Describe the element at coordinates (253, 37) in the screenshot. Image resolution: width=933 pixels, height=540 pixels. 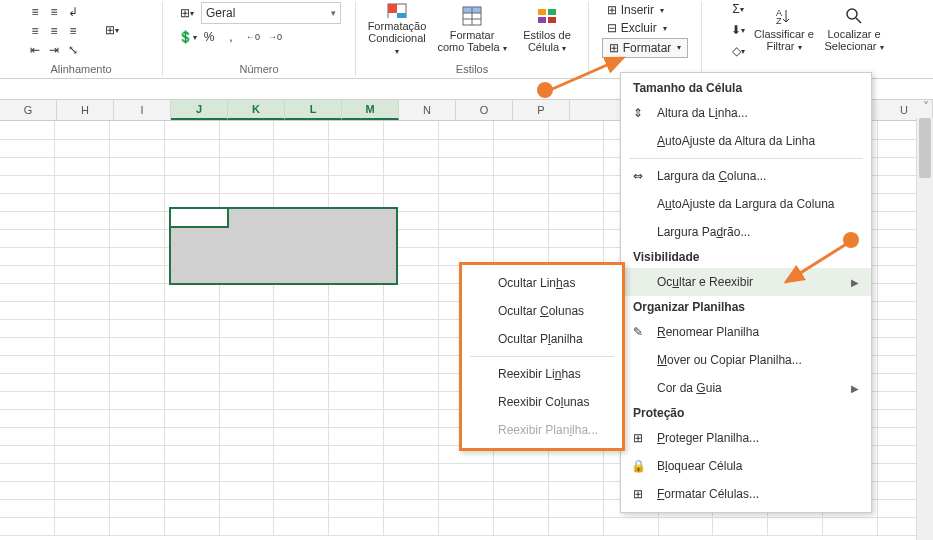
I see `increase-decimal-btn: ←0` at that location.